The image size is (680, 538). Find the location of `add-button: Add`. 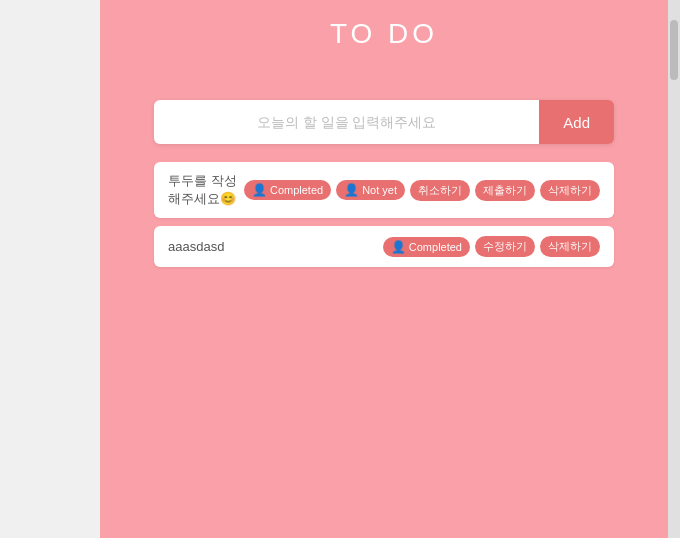

add-button: Add is located at coordinates (576, 122).